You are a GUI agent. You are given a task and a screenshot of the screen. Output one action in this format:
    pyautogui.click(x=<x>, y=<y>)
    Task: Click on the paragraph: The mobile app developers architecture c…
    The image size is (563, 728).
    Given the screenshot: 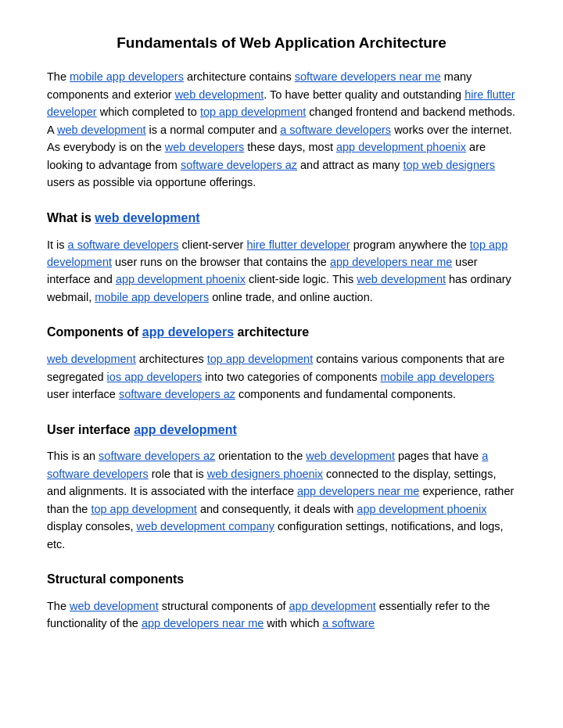 What is the action you would take?
    pyautogui.click(x=282, y=130)
    